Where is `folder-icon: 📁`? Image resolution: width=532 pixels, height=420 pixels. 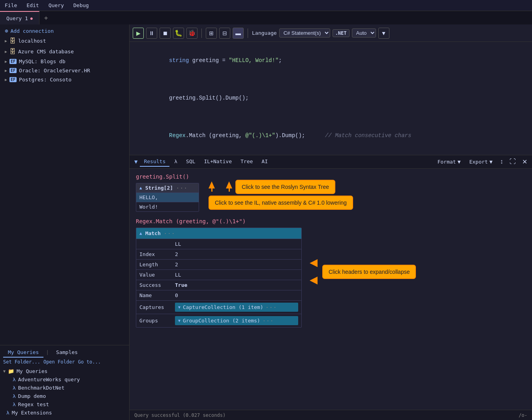
folder-icon: 📁 is located at coordinates (11, 371).